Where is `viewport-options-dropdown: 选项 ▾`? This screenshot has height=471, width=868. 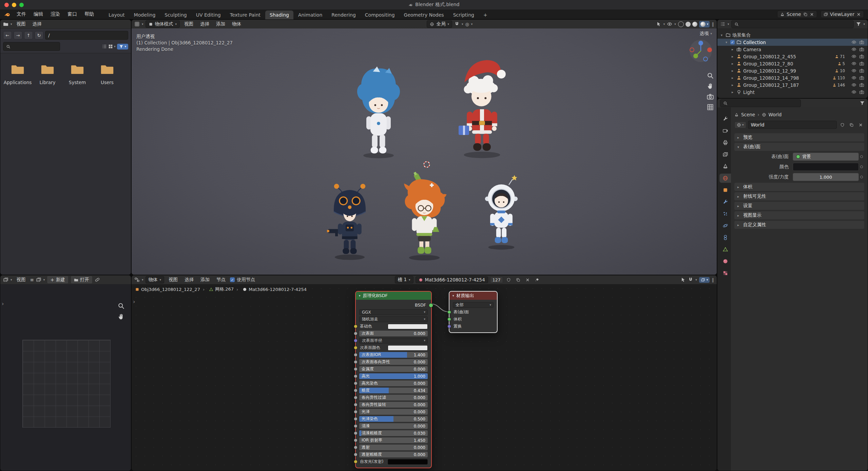 viewport-options-dropdown: 选项 ▾ is located at coordinates (706, 34).